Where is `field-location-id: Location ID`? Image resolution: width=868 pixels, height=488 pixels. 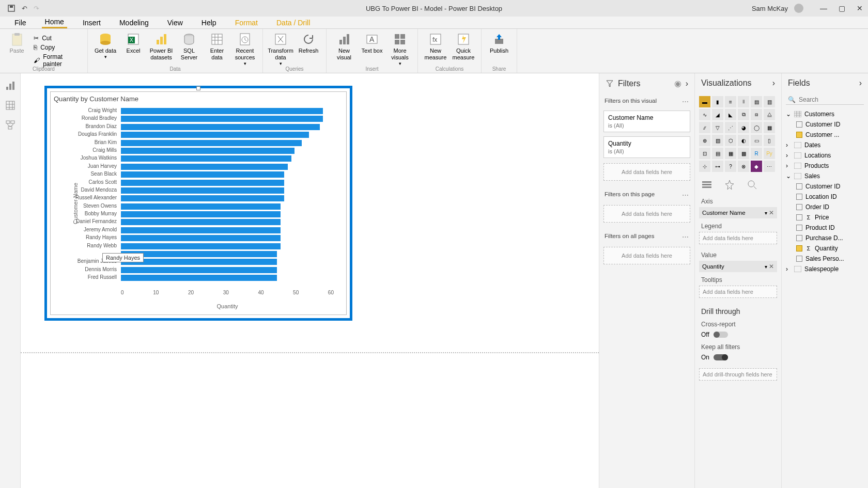
field-location-id: Location ID is located at coordinates (825, 197).